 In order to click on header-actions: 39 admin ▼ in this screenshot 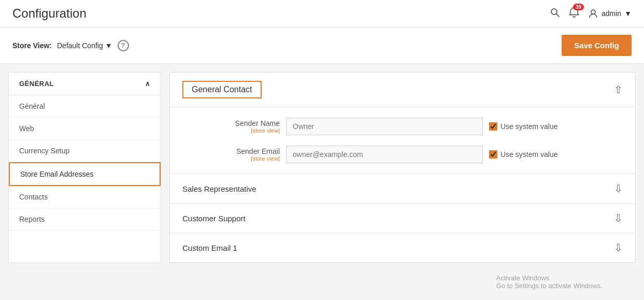, I will do `click(591, 13)`.